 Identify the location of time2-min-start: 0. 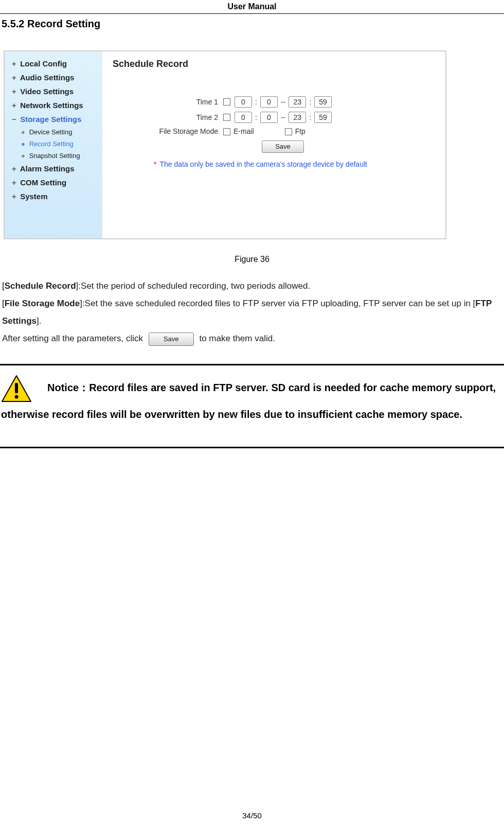
(269, 117).